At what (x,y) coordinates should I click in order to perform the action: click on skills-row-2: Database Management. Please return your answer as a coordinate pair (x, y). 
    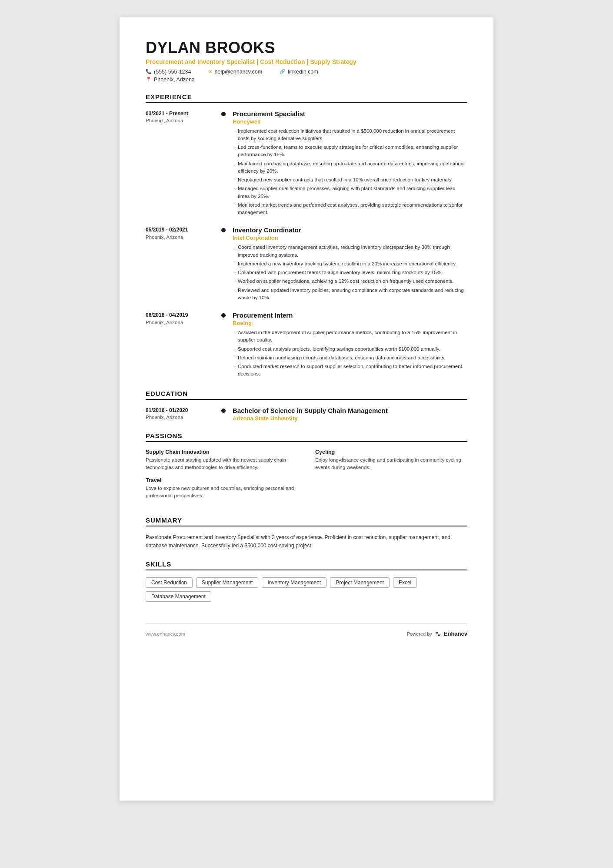
    Looking at the image, I should click on (306, 597).